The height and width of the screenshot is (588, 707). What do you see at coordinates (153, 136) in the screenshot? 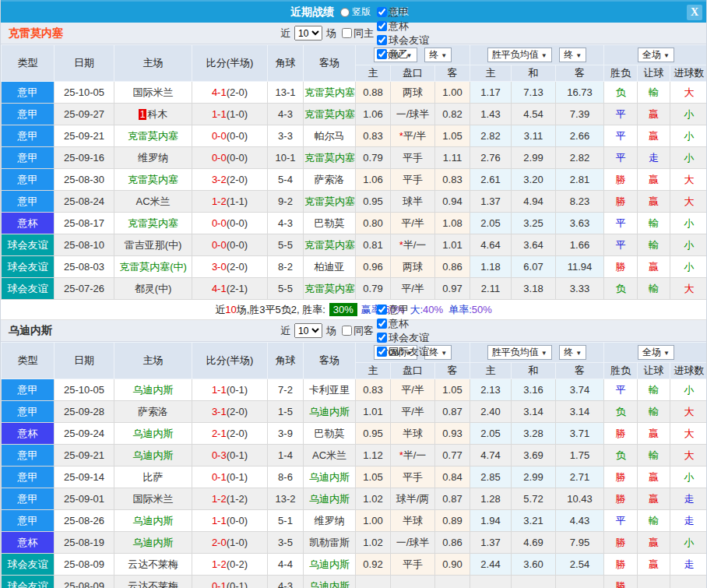
I see `home-team-name: 克雷莫内塞` at bounding box center [153, 136].